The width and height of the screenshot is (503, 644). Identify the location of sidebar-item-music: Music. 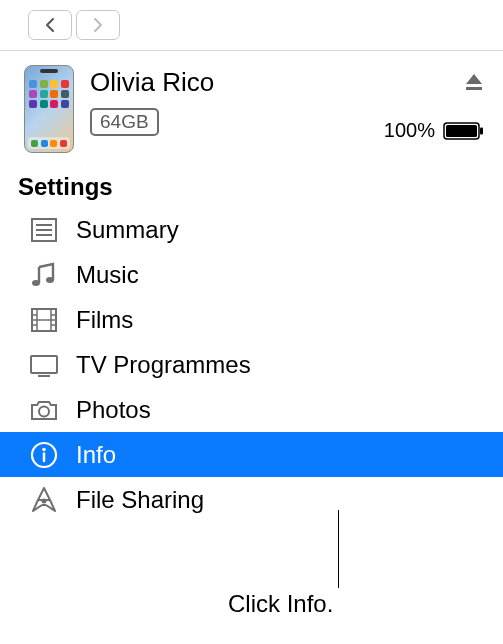
(252, 274).